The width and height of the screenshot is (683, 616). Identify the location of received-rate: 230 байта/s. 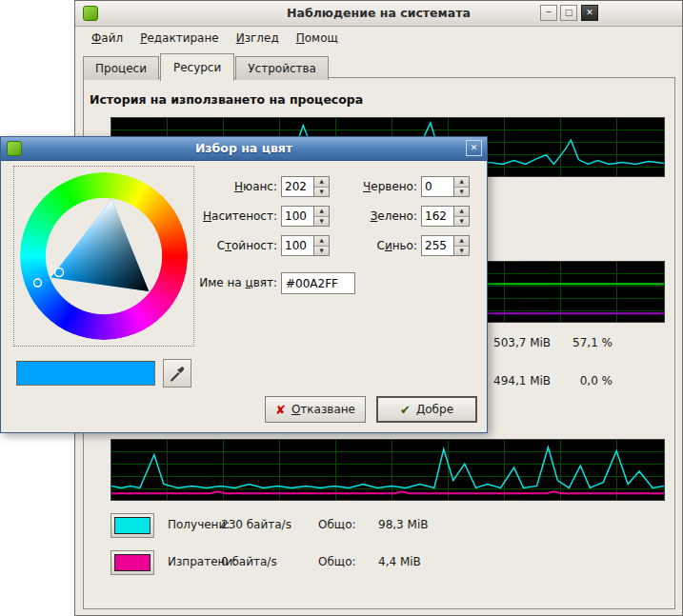
(256, 525).